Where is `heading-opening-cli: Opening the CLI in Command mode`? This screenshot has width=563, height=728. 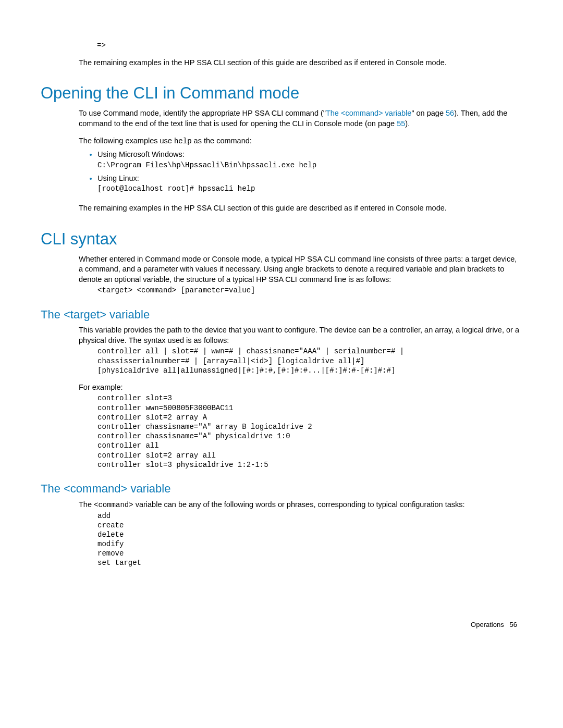
heading-opening-cli: Opening the CLI in Command mode is located at coordinates (282, 93).